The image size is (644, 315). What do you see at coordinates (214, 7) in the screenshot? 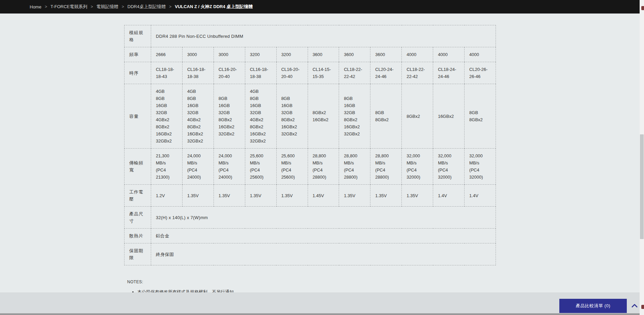
I see `breadcrumb-item: VULCAN Z / 火神Z DDR4 桌上型記憶體` at bounding box center [214, 7].